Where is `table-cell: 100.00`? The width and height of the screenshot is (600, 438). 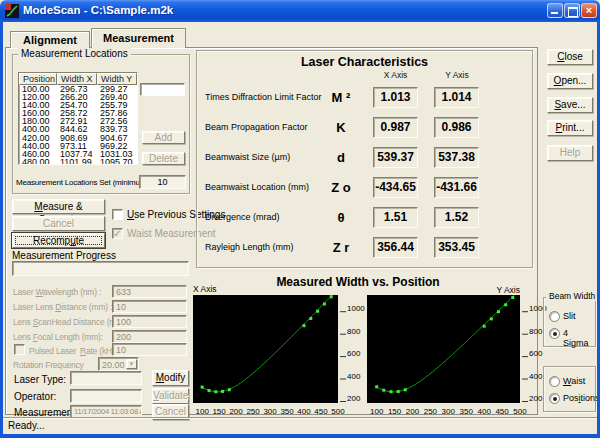
table-cell: 100.00 is located at coordinates (38, 89).